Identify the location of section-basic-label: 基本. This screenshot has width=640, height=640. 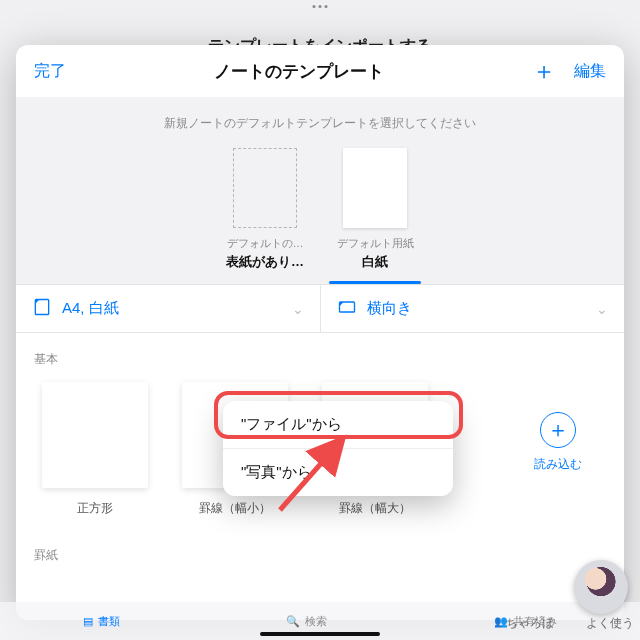
(320, 354).